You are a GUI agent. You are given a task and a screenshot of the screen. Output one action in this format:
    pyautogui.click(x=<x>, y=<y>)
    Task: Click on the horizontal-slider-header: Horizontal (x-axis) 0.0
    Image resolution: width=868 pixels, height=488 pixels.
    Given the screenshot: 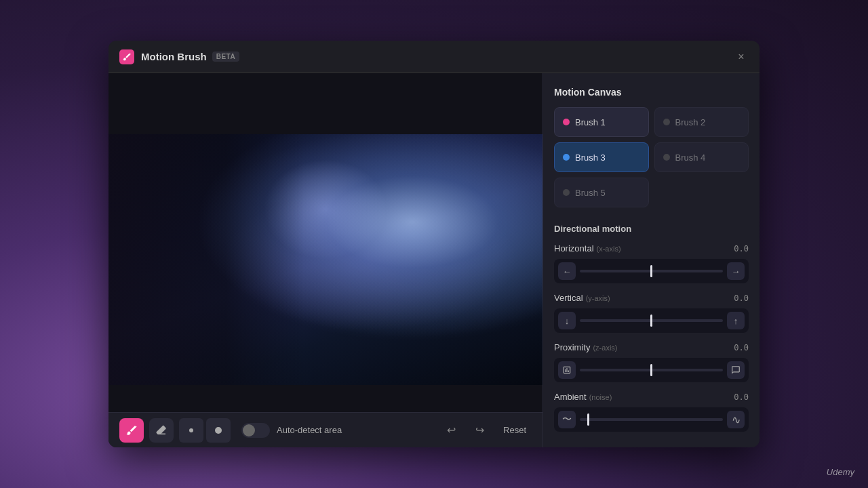 What is the action you would take?
    pyautogui.click(x=651, y=248)
    